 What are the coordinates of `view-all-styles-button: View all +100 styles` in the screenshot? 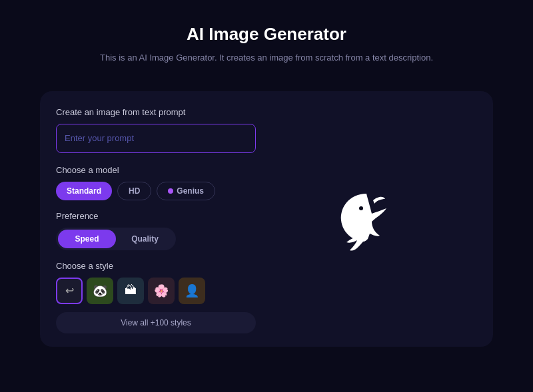 It's located at (156, 323).